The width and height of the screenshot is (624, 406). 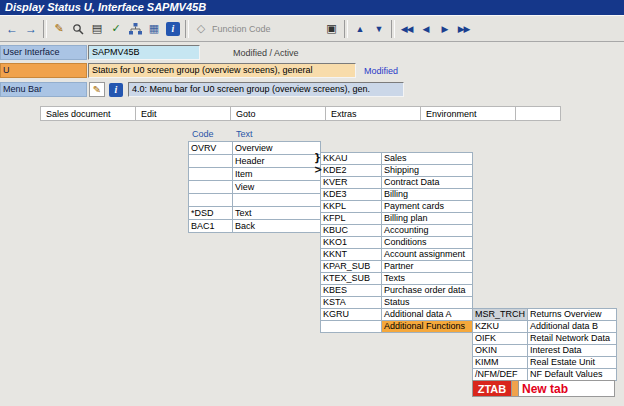 What do you see at coordinates (352, 171) in the screenshot?
I see `menu-entry-code: > KDE2` at bounding box center [352, 171].